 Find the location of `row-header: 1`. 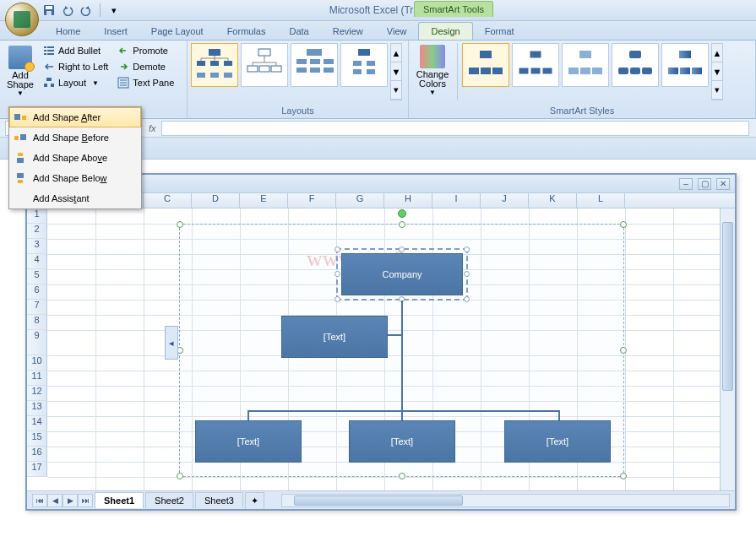

row-header: 1 is located at coordinates (37, 216).